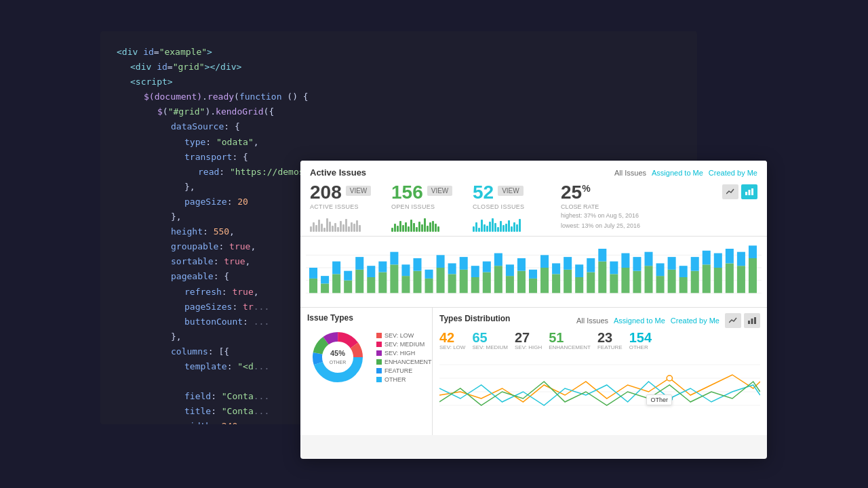 This screenshot has width=868, height=488. Describe the element at coordinates (743, 321) in the screenshot. I see `types-dist-icons` at that location.